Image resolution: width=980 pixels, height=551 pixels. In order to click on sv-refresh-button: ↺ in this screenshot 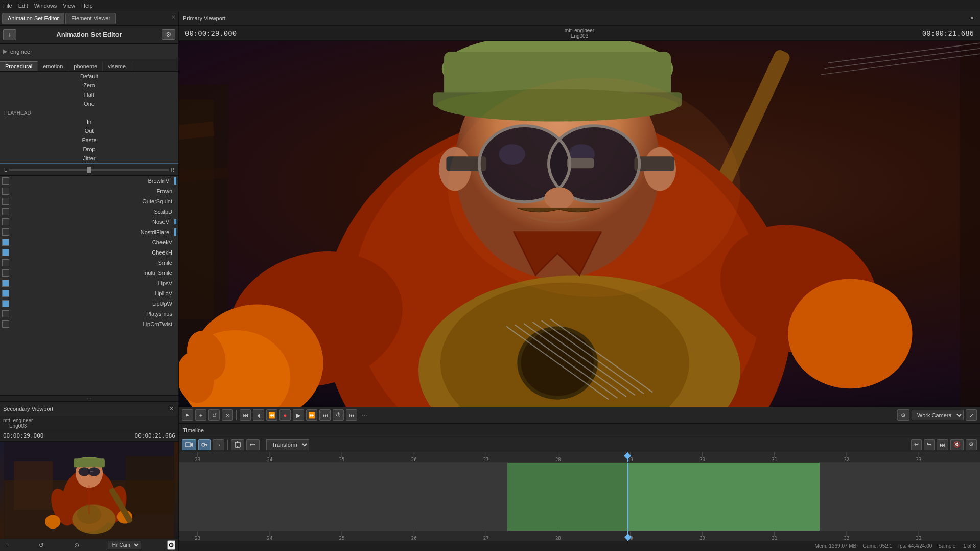, I will do `click(41, 545)`.